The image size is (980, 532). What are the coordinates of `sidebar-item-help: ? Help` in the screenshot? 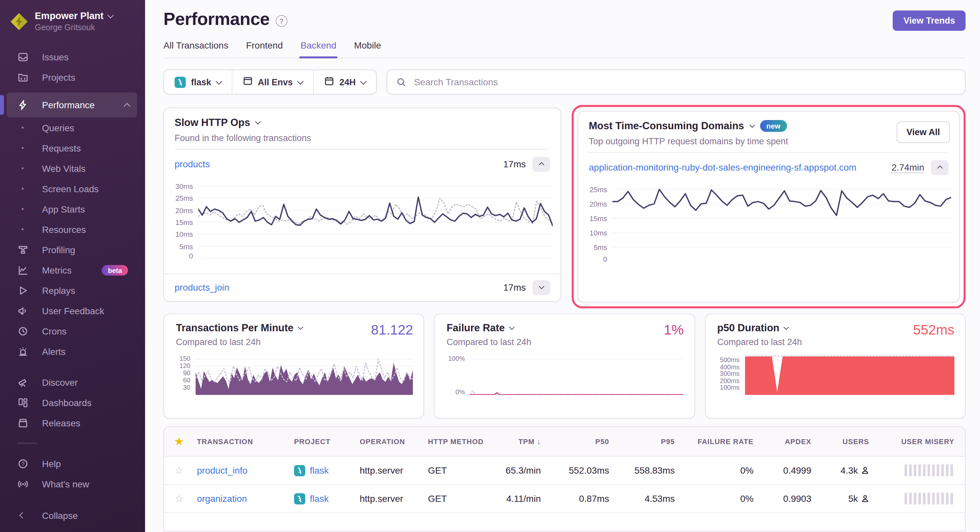 It's located at (72, 463).